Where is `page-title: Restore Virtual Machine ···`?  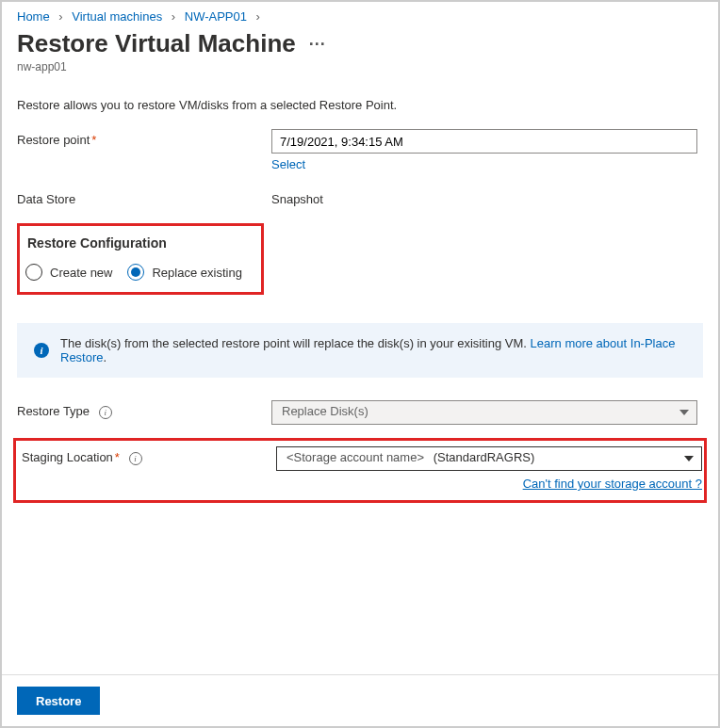 page-title: Restore Virtual Machine ··· is located at coordinates (360, 43).